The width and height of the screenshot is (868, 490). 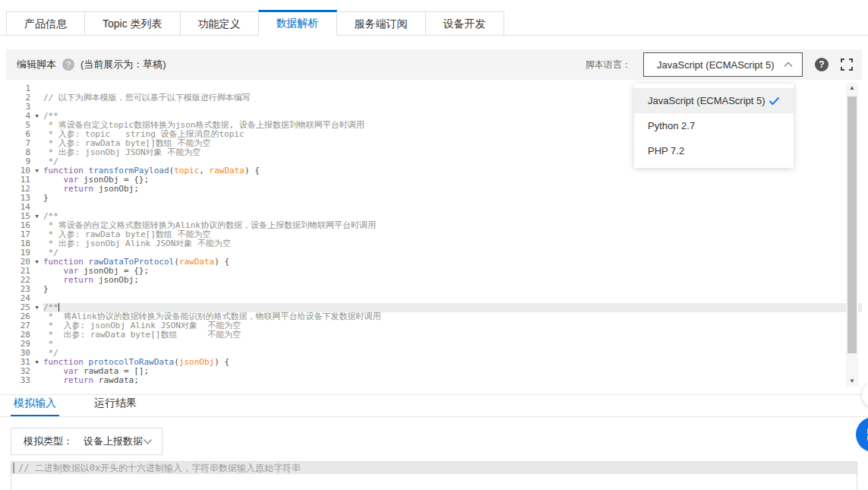 I want to click on code-line: 13}, so click(x=434, y=198).